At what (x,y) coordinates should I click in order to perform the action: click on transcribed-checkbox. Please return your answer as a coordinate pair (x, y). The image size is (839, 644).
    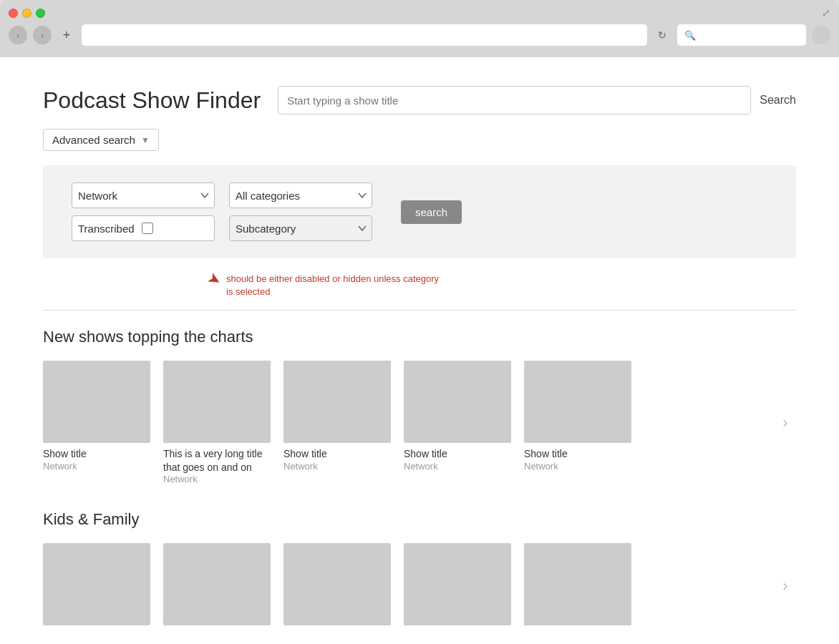
    Looking at the image, I should click on (147, 228).